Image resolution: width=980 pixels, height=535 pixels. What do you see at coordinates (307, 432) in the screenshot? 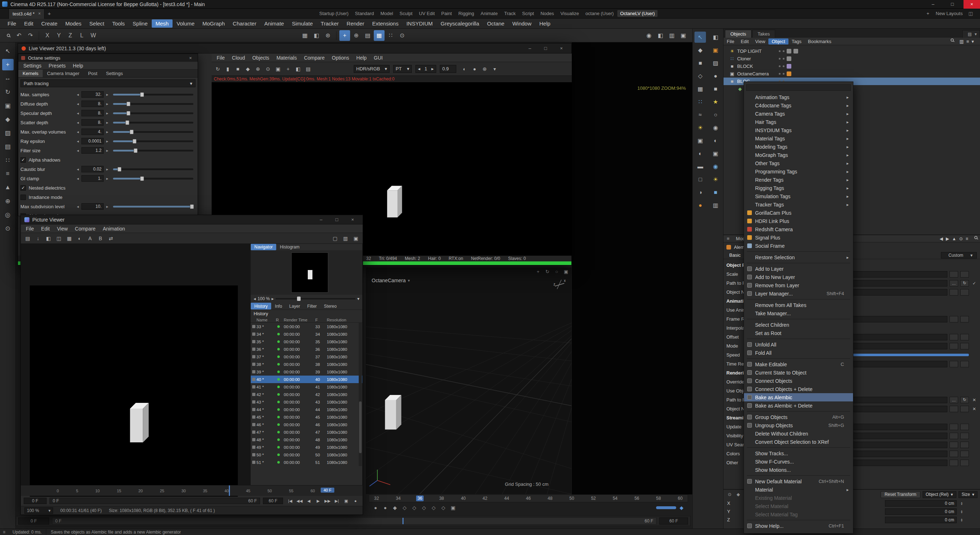
I see `history-row: 47 * 00:00:00 47 1080x1080` at bounding box center [307, 432].